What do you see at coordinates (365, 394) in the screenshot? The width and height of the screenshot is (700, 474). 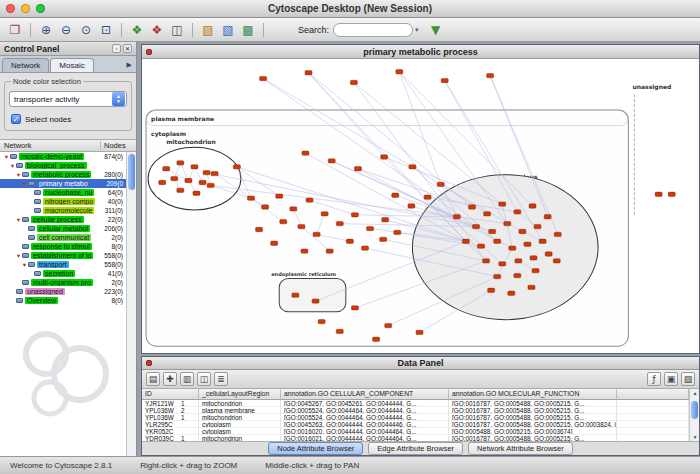 I see `column-header: annotation.GO CELLULAR_COMPONENT` at bounding box center [365, 394].